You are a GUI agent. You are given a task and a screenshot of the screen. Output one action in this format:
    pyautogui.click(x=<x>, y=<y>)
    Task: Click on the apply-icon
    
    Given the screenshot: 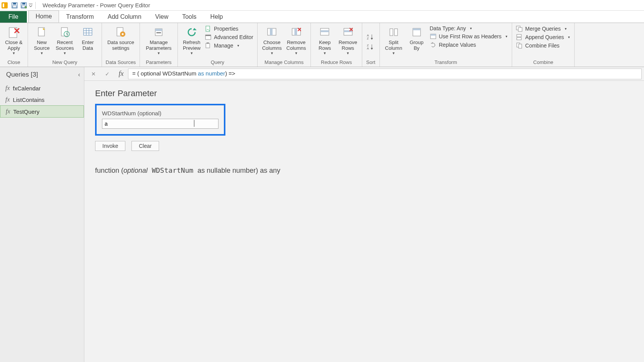 What is the action you would take?
    pyautogui.click(x=24, y=5)
    